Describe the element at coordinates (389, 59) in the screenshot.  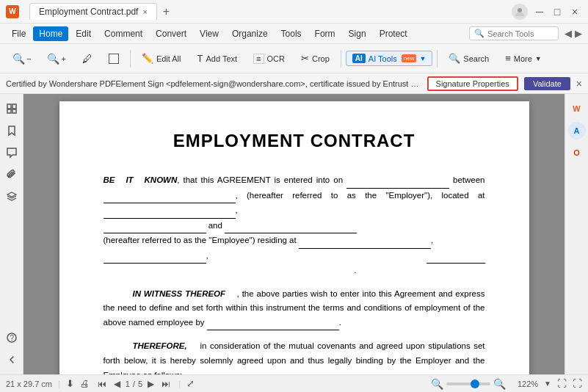
I see `ai-tools-btn: AI AI Tools new ▼` at that location.